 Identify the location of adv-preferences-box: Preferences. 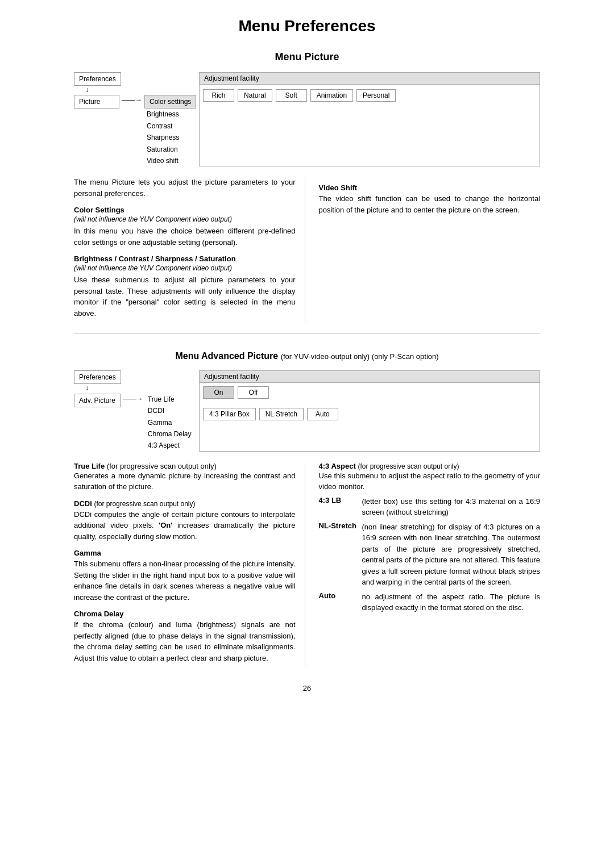
(98, 377).